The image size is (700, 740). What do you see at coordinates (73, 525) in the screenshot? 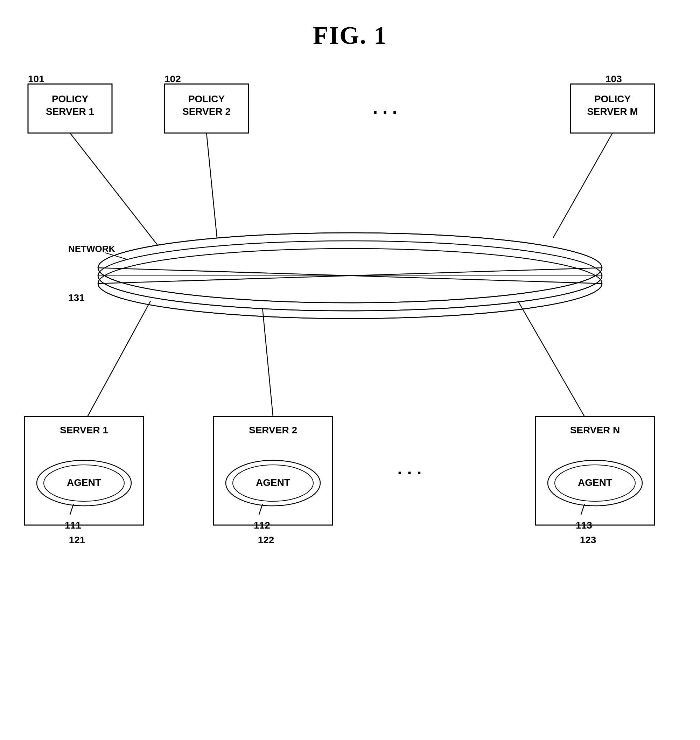
I see `agent-1-id: 111` at bounding box center [73, 525].